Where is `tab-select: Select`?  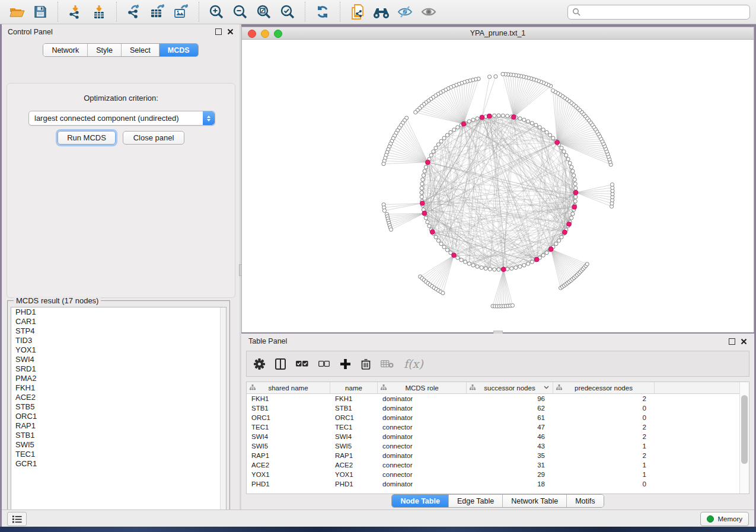
tab-select: Select is located at coordinates (141, 50).